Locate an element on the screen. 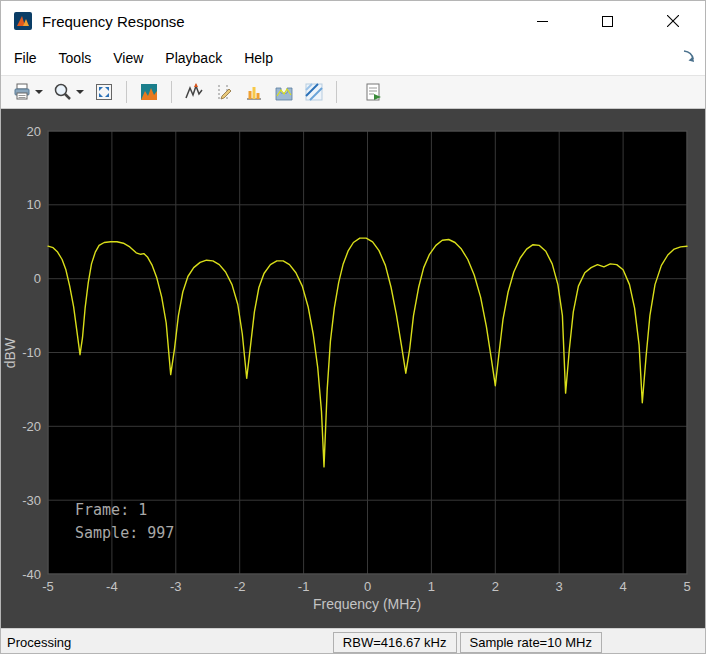  svg-text: 10 is located at coordinates (34, 204).